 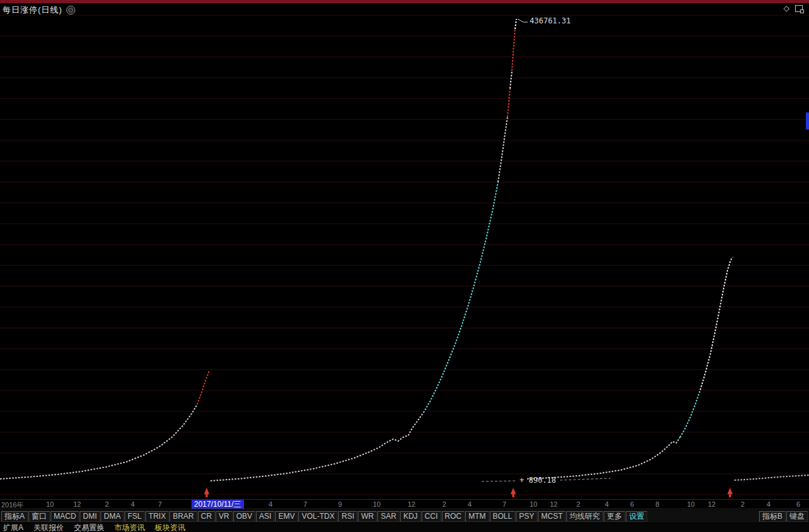 I want to click on indicator-button: EMV, so click(x=286, y=517).